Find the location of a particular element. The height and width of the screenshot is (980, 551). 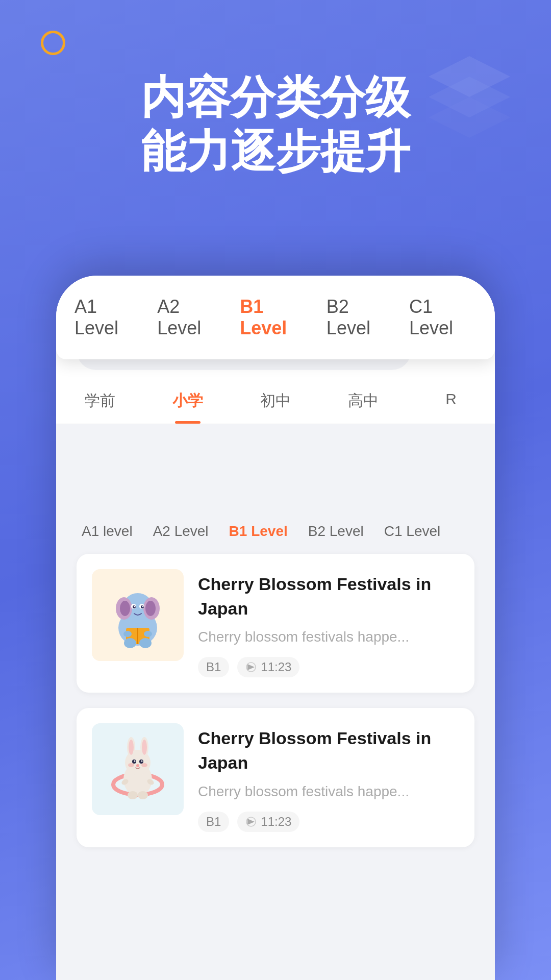

article-title-2: Cherry Blossom Festivals in Japan is located at coordinates (329, 750).